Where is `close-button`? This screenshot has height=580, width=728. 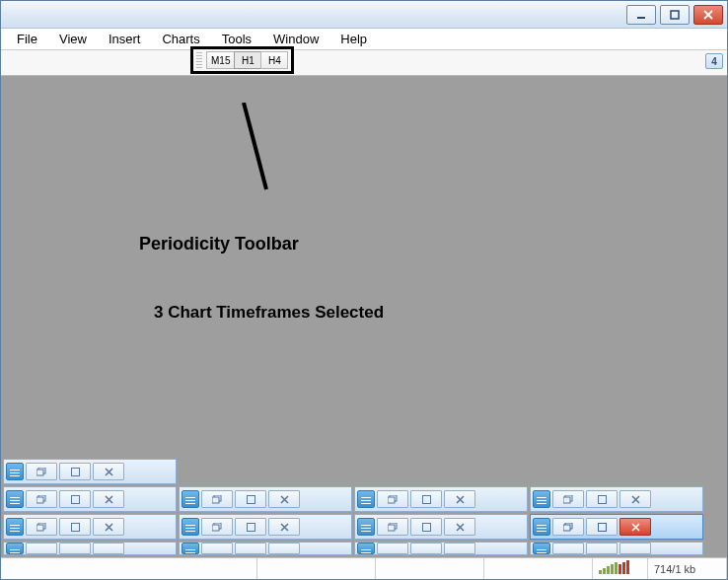 close-button is located at coordinates (708, 15).